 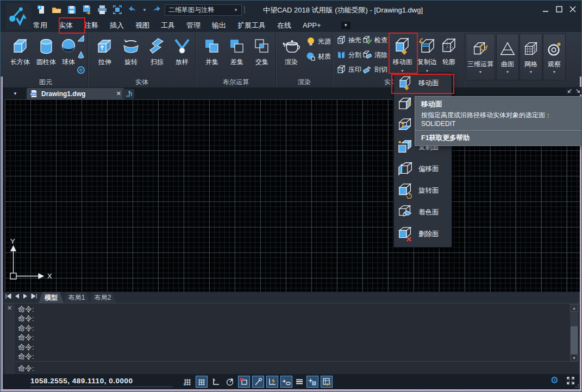 I want to click on quick-properties-toggle, so click(x=312, y=382).